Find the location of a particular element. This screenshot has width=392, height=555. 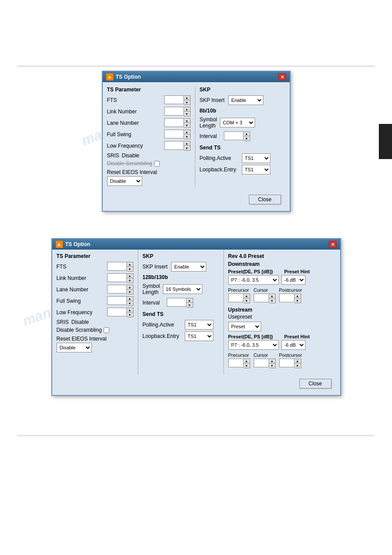

dialog-2-interval-up: ▲ is located at coordinates (190, 301).